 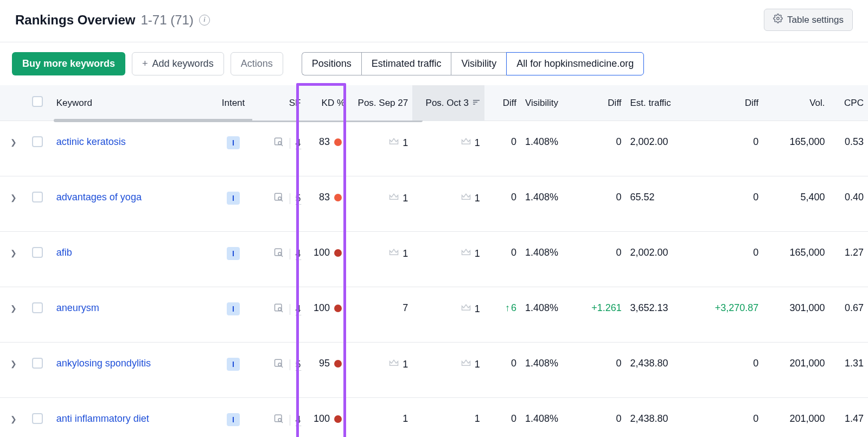 I want to click on page-header: Rankings Overview 1-71 (71) i Table sett…, so click(x=434, y=21).